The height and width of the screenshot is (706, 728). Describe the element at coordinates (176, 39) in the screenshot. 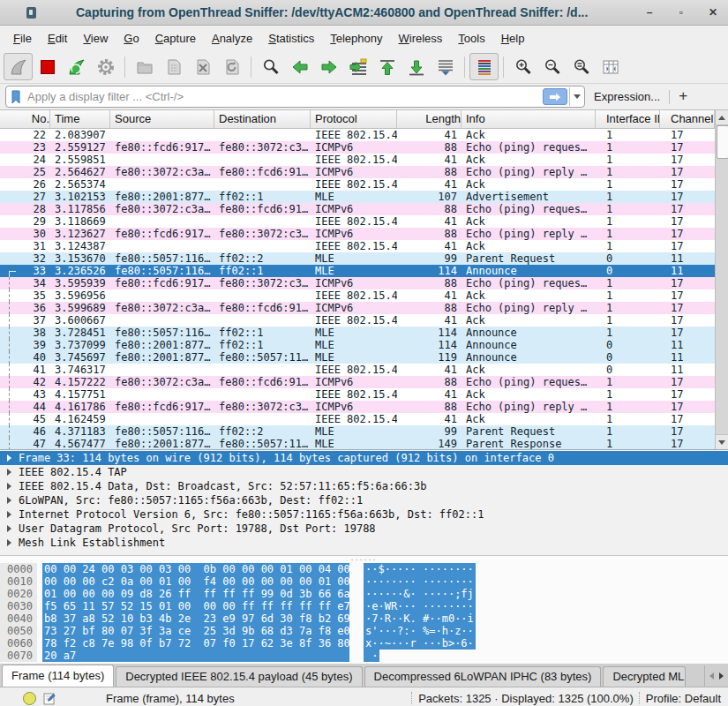

I see `menu-capture: Capture` at that location.